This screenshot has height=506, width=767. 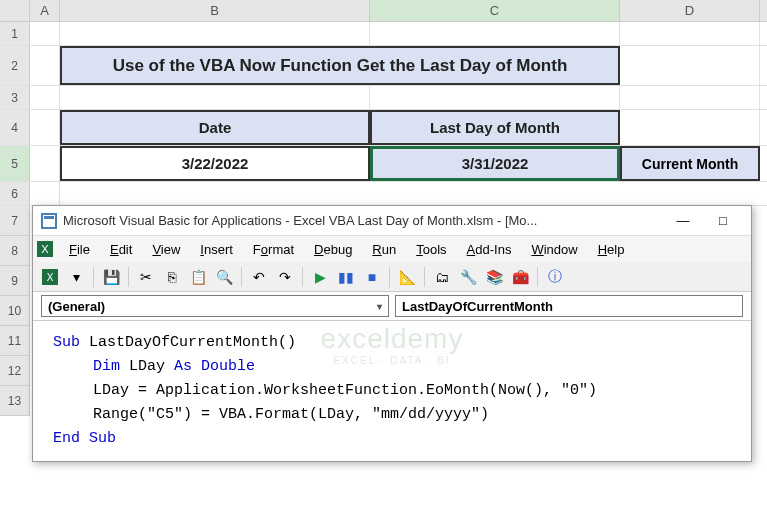 I want to click on vba-titlebar: Microsoft Visual Basic for Applications …, so click(x=392, y=221).